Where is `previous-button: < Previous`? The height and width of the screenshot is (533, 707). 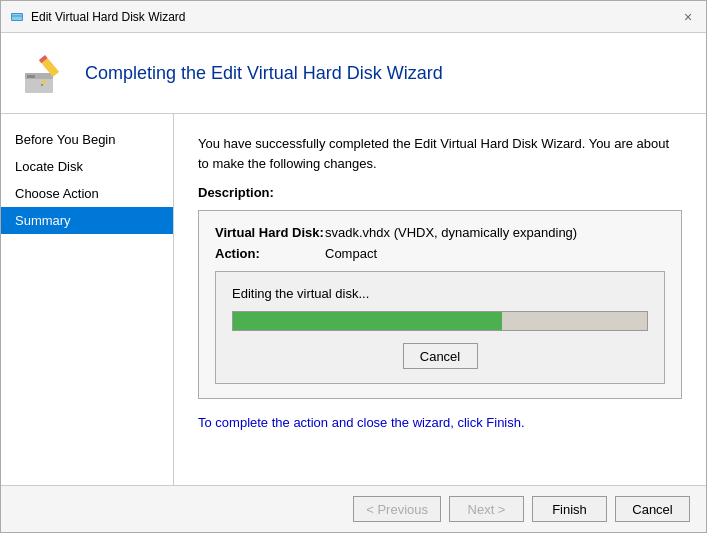 previous-button: < Previous is located at coordinates (397, 509).